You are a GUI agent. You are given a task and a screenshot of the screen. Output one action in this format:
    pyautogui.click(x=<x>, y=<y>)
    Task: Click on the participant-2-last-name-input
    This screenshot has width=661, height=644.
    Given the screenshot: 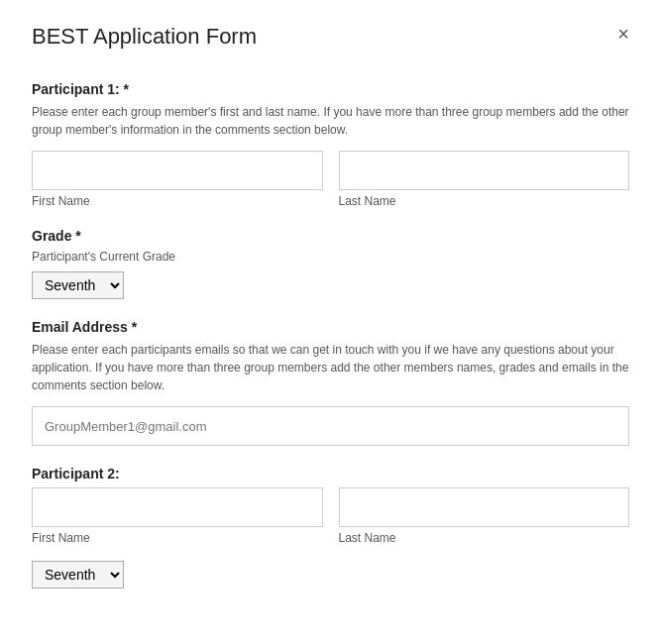 What is the action you would take?
    pyautogui.click(x=485, y=507)
    